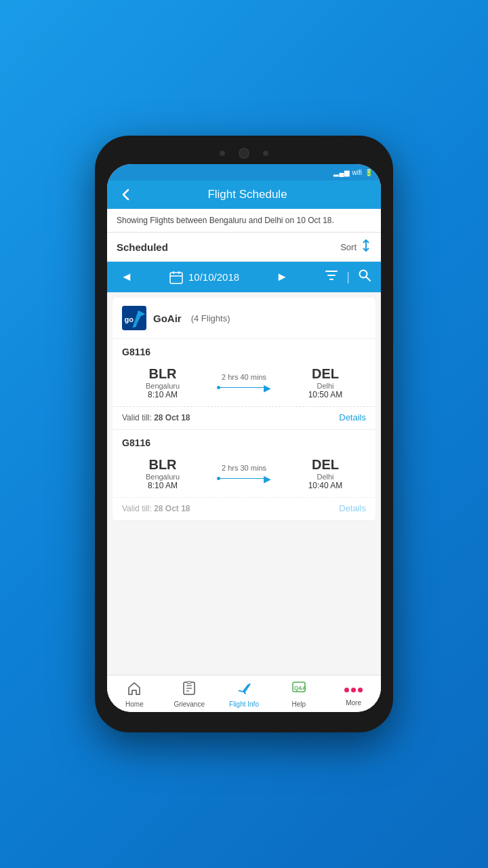 Image resolution: width=488 pixels, height=868 pixels. What do you see at coordinates (357, 172) in the screenshot?
I see `wifi-icon: wifi` at bounding box center [357, 172].